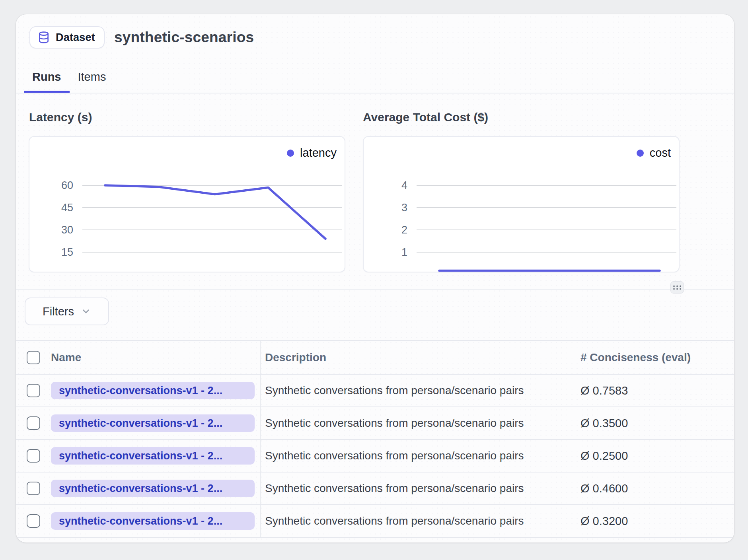 The width and height of the screenshot is (748, 560). I want to click on dataset-badge-label: Dataset, so click(76, 37).